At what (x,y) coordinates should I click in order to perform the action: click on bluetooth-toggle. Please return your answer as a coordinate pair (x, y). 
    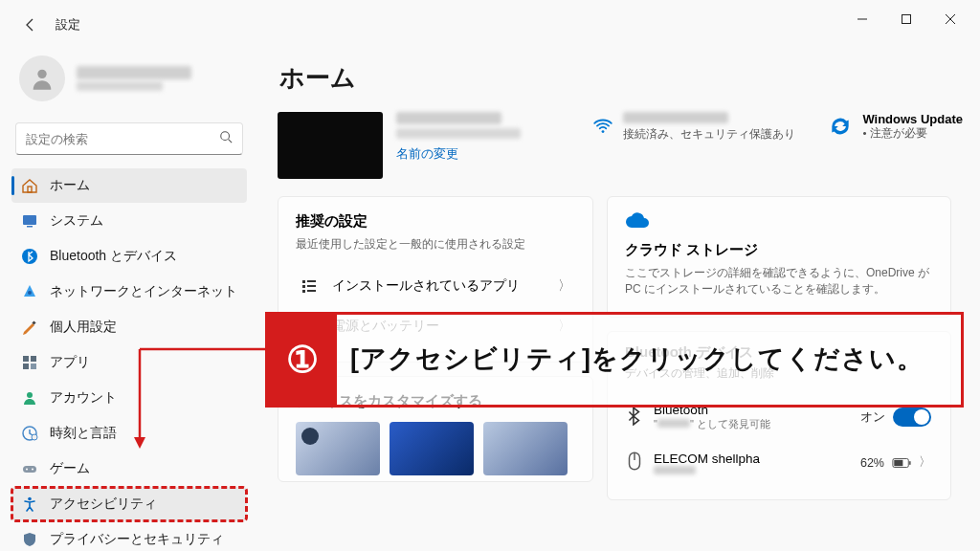
    Looking at the image, I should click on (912, 417).